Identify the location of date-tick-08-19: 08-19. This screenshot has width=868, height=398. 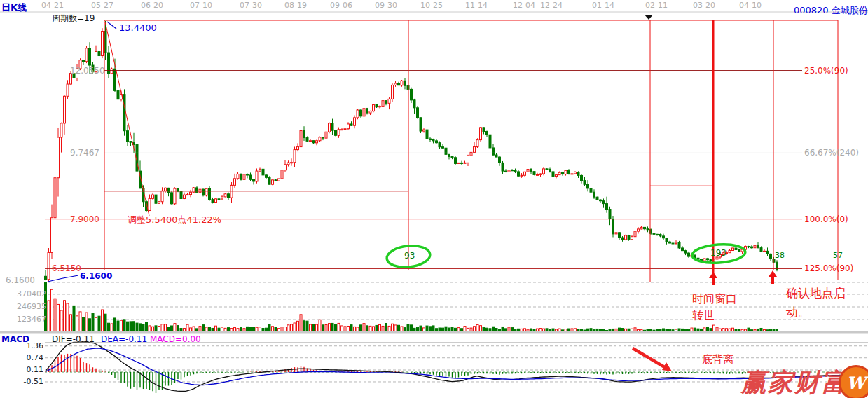
(296, 6).